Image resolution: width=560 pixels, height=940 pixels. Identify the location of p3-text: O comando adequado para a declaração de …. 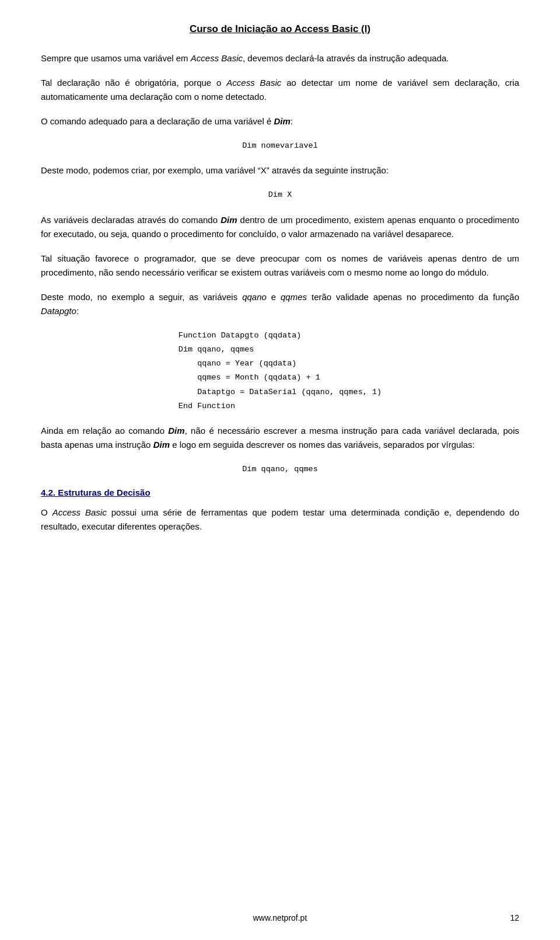
(167, 121).